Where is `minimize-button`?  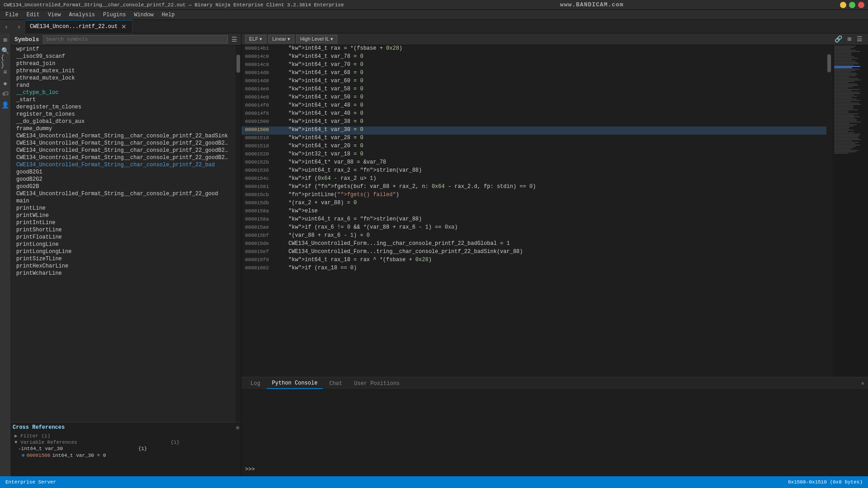 minimize-button is located at coordinates (843, 5).